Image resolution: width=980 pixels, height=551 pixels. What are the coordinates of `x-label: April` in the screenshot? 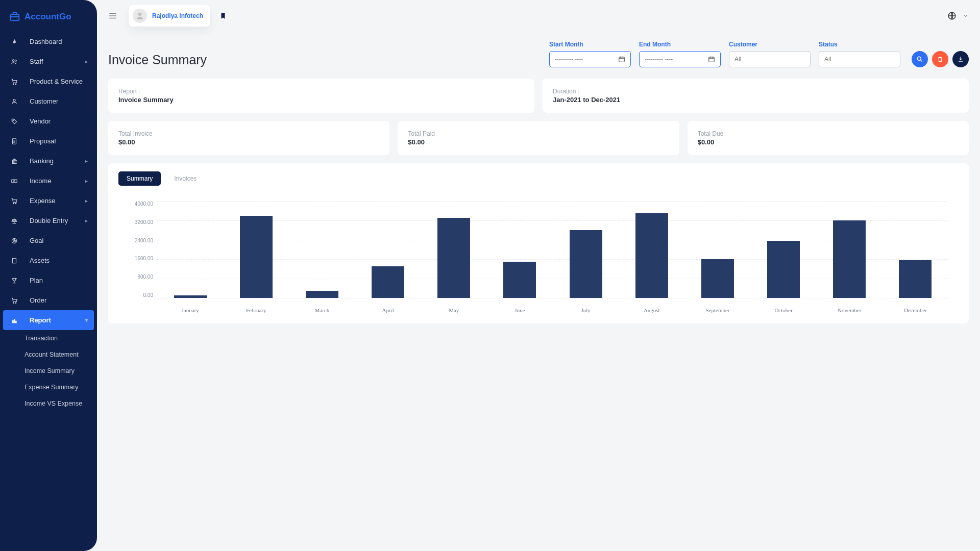 It's located at (388, 310).